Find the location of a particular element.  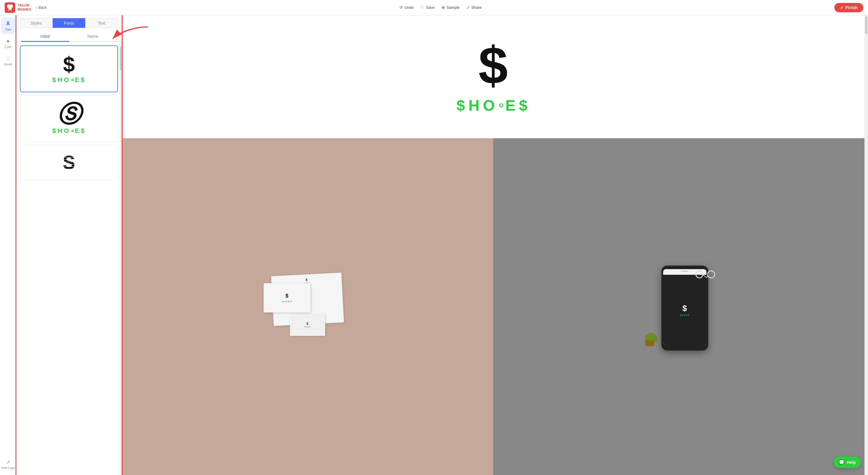

logo-symbol-1: $ is located at coordinates (69, 64).